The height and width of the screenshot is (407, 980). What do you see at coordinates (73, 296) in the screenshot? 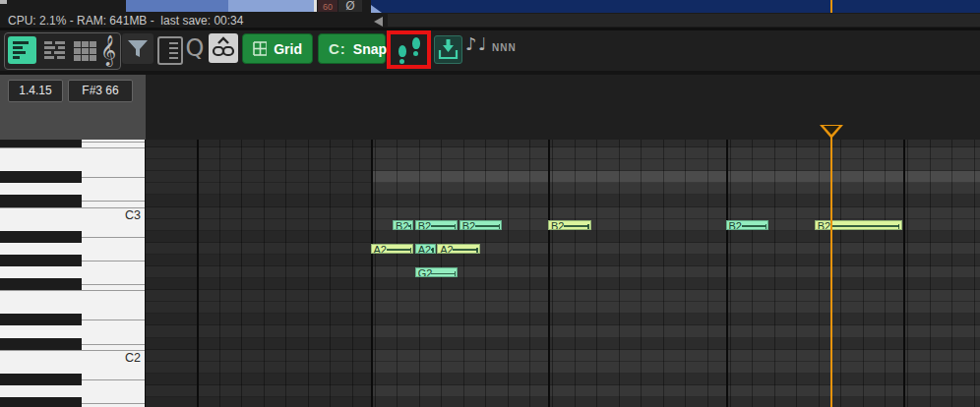
I see `piano-key-white-F2` at bounding box center [73, 296].